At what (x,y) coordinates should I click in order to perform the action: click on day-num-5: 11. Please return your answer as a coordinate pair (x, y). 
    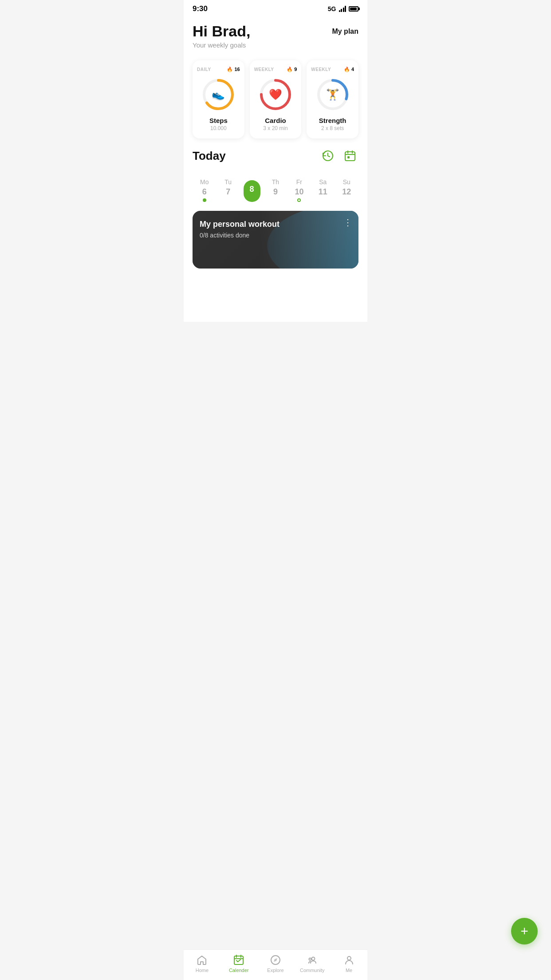
    Looking at the image, I should click on (323, 192).